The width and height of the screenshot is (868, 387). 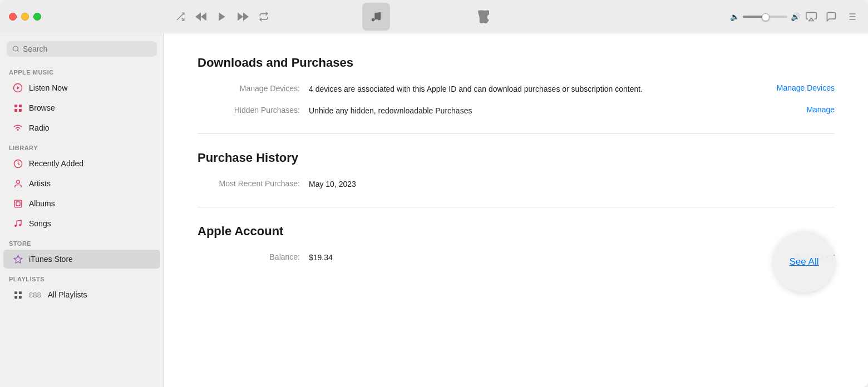 What do you see at coordinates (18, 259) in the screenshot?
I see `star-icon` at bounding box center [18, 259].